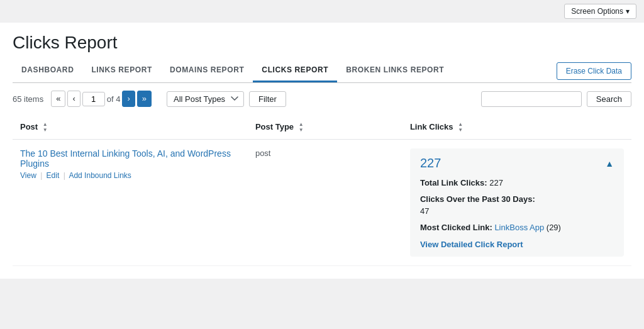 This screenshot has height=329, width=644. What do you see at coordinates (517, 128) in the screenshot?
I see `col-header-link-clicks: Link Clicks ▲ ▼` at bounding box center [517, 128].